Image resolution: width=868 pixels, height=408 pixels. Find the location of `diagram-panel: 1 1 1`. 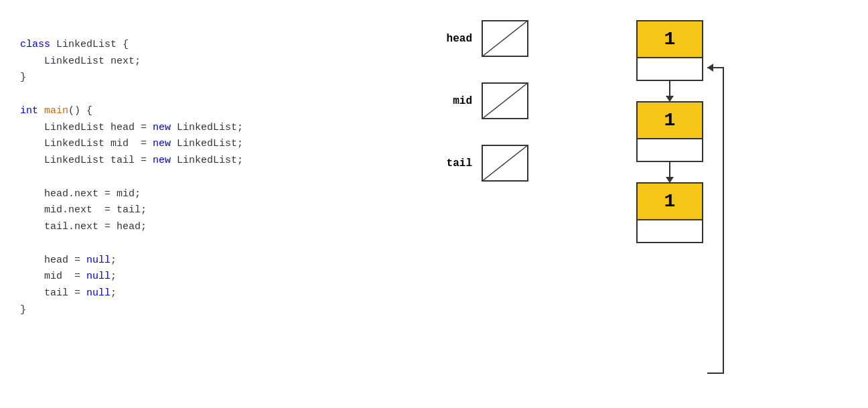

diagram-panel: 1 1 1 is located at coordinates (670, 129).